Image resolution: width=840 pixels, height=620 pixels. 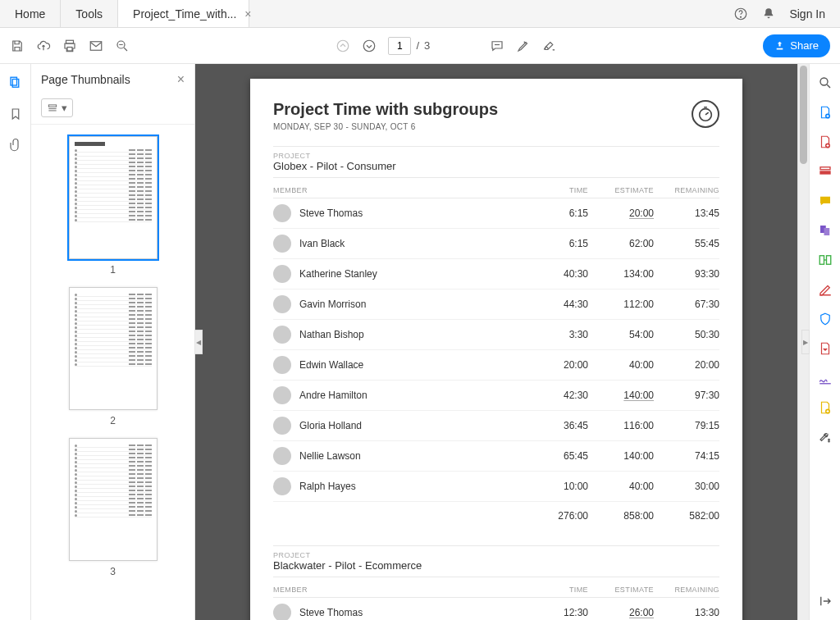 I want to click on toolbar: / 3 Share, so click(x=420, y=46).